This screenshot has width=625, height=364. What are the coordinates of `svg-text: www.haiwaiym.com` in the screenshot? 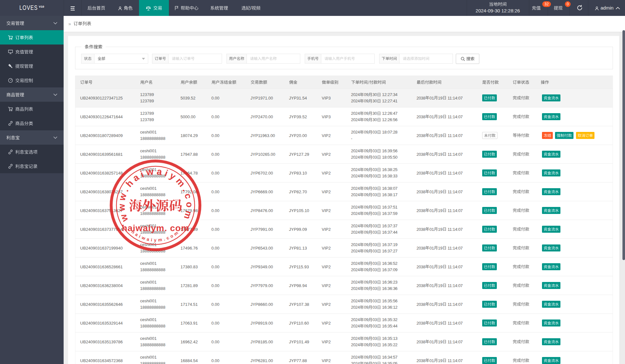 It's located at (156, 195).